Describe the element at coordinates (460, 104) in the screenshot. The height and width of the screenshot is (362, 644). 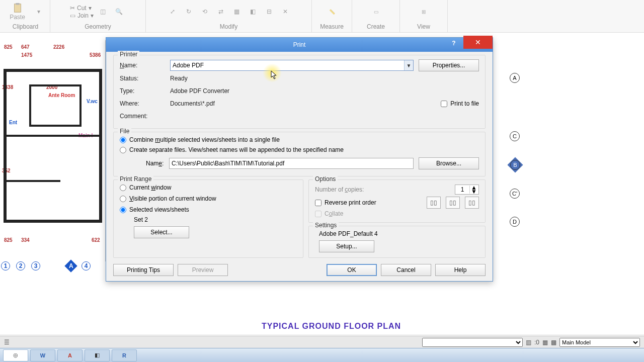
I see `print-to-file-checkbox: Print to file` at that location.